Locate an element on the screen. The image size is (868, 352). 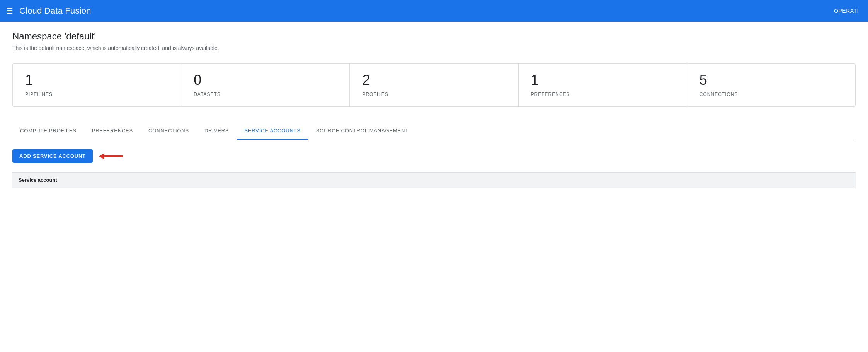
app-title: Cloud Data Fusion is located at coordinates (55, 11).